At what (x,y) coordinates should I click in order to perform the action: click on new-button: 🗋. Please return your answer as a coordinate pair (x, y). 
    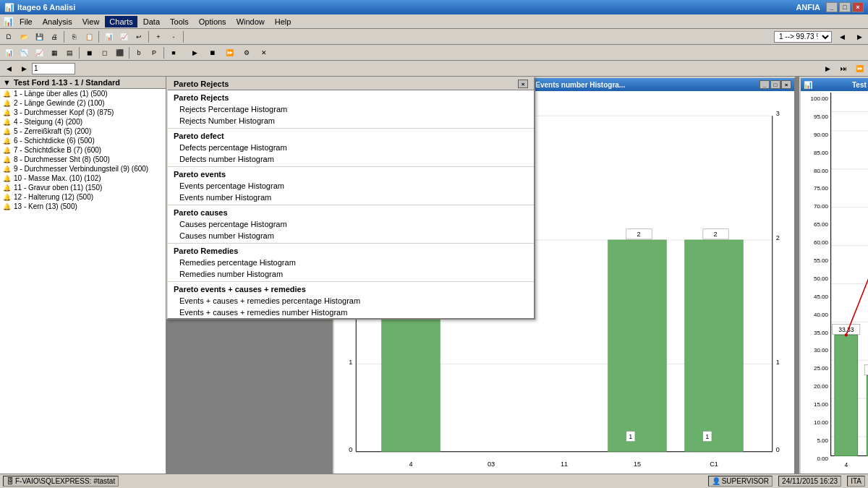
    Looking at the image, I should click on (9, 37).